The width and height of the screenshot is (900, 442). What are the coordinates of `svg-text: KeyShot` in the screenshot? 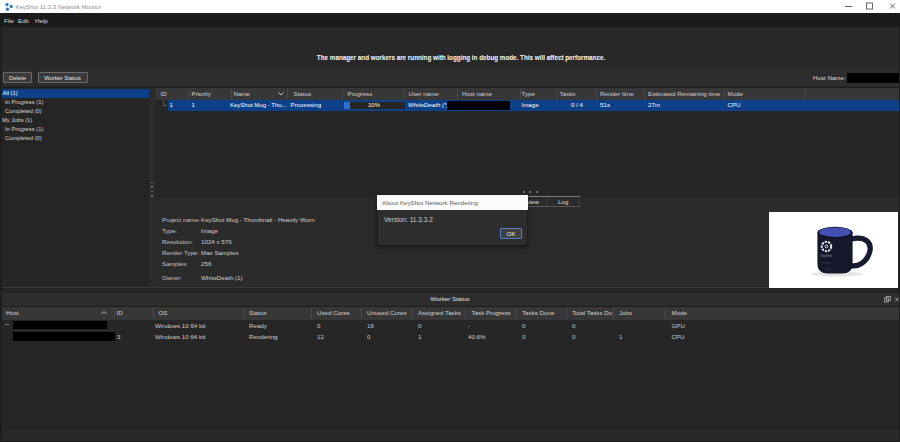 It's located at (827, 256).